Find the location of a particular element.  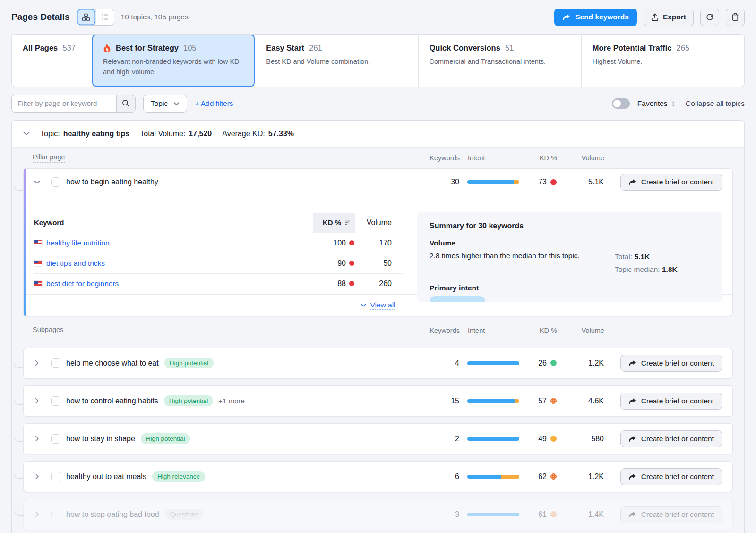

summary-volume-label: Volume is located at coordinates (570, 243).